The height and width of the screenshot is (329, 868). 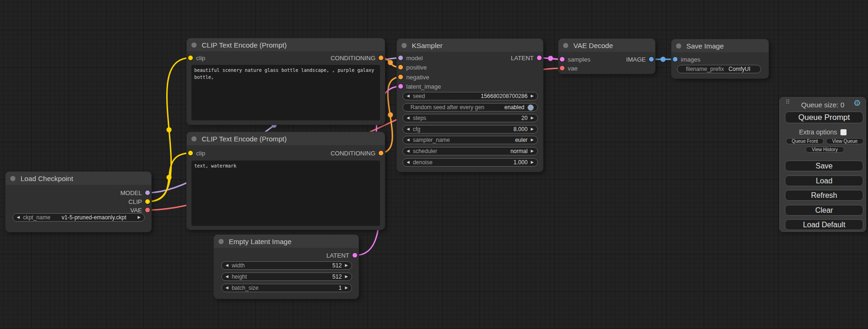 What do you see at coordinates (201, 153) in the screenshot?
I see `input-label: clip` at bounding box center [201, 153].